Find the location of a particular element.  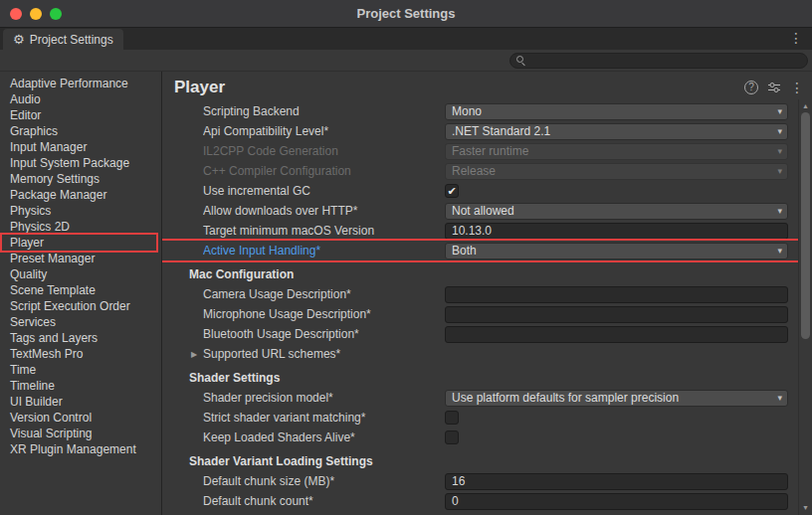

setting-dropdown: Mono▾ is located at coordinates (617, 111).